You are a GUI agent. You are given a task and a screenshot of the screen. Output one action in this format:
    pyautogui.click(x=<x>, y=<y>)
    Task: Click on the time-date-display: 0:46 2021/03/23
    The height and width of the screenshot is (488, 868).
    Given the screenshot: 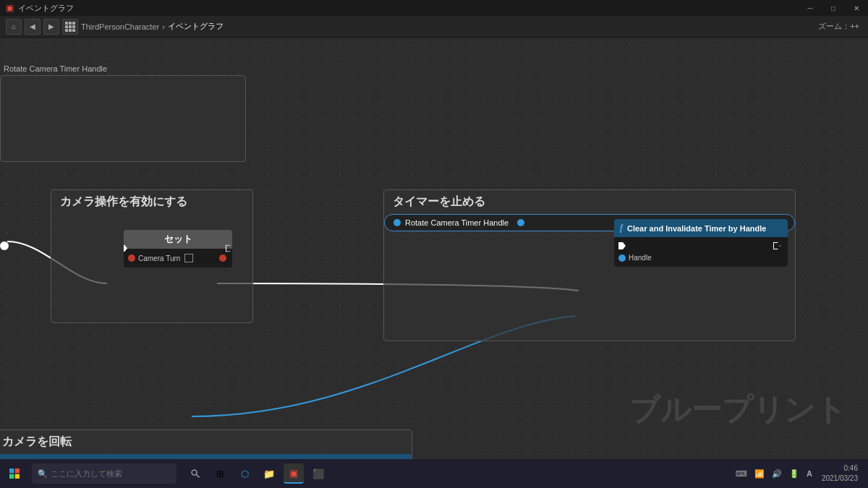 What is the action you would take?
    pyautogui.click(x=840, y=474)
    